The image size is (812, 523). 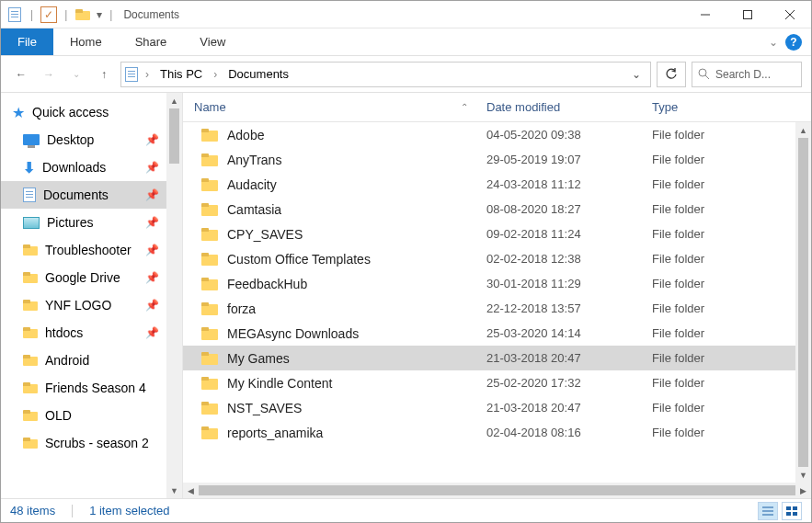 I want to click on sidebar-item-label: Android, so click(x=67, y=360).